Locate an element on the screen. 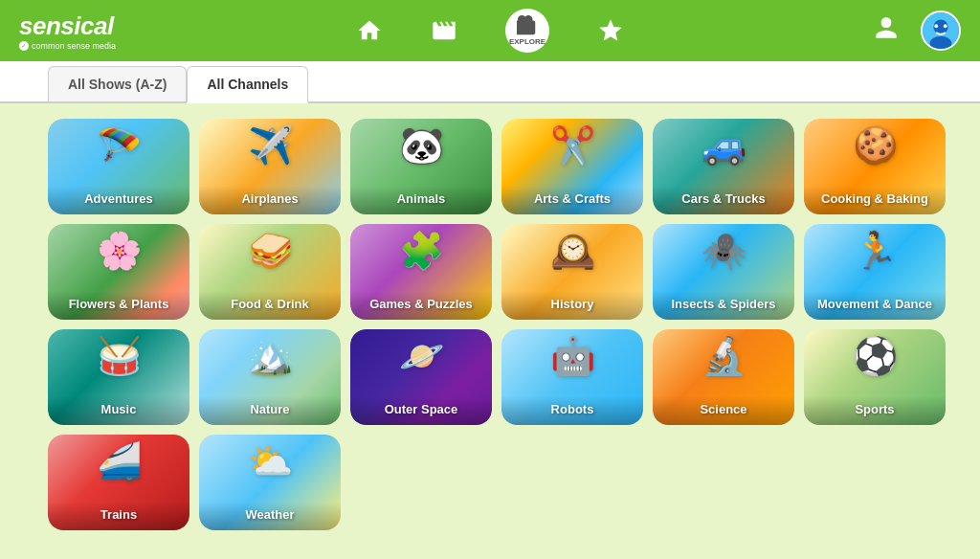 This screenshot has width=980, height=559. card-icon-history: 🕰️ is located at coordinates (572, 251).